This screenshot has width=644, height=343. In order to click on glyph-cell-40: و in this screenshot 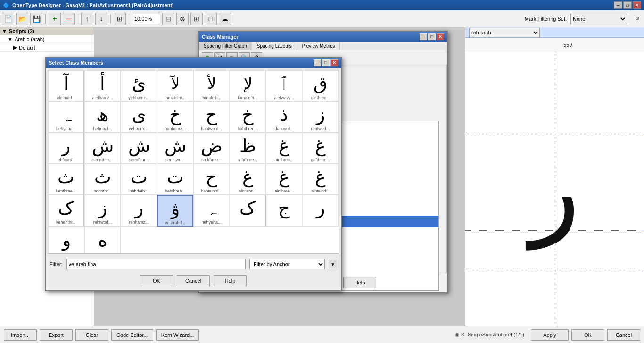, I will do `click(66, 240)`.